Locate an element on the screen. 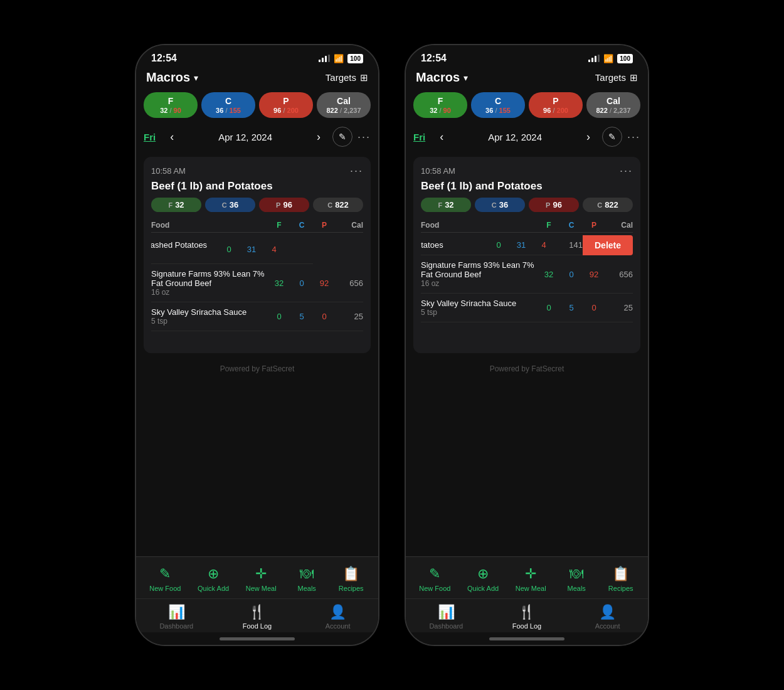 The width and height of the screenshot is (784, 690). next-date-button-left: › is located at coordinates (319, 137).